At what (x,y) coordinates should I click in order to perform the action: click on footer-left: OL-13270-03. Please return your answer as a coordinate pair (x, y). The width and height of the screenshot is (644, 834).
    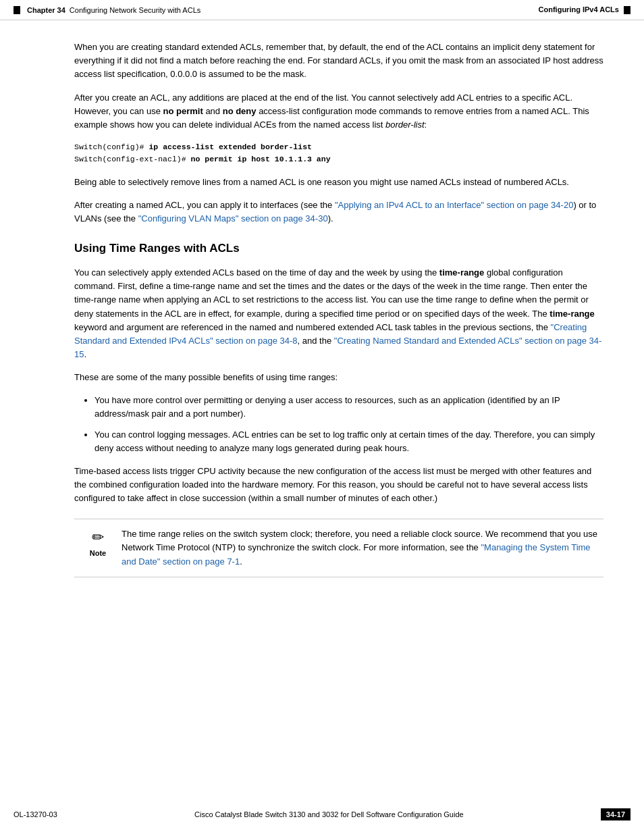
    Looking at the image, I should click on (35, 814).